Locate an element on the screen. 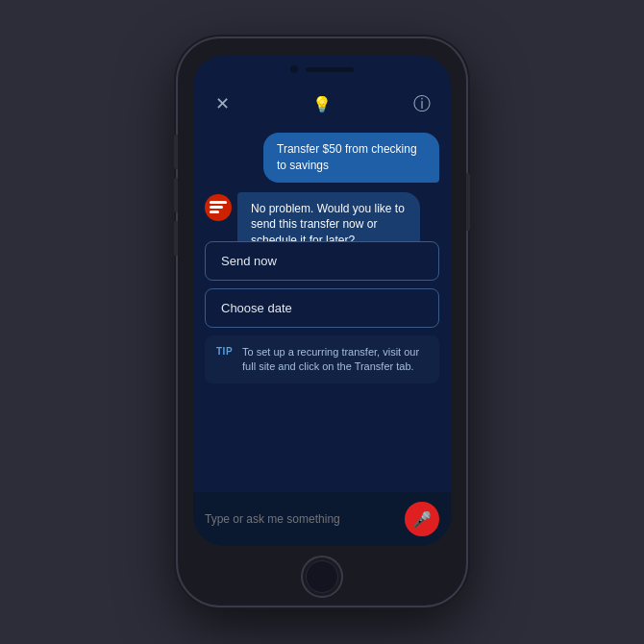 The width and height of the screenshot is (644, 644). info-button: ⓘ is located at coordinates (422, 104).